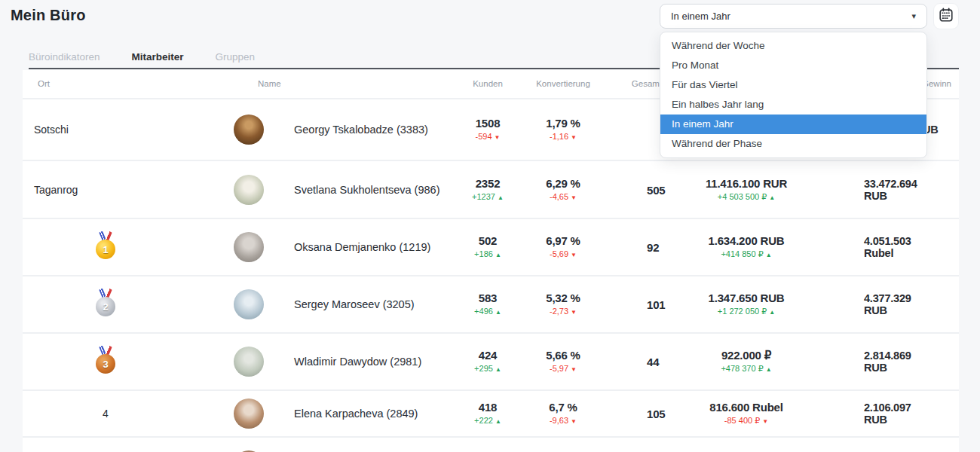 This screenshot has width=980, height=452. Describe the element at coordinates (491, 361) in the screenshot. I see `table-row: 3Wladimir Dawydow (2981)424+295 ▲5,66 %-…` at that location.